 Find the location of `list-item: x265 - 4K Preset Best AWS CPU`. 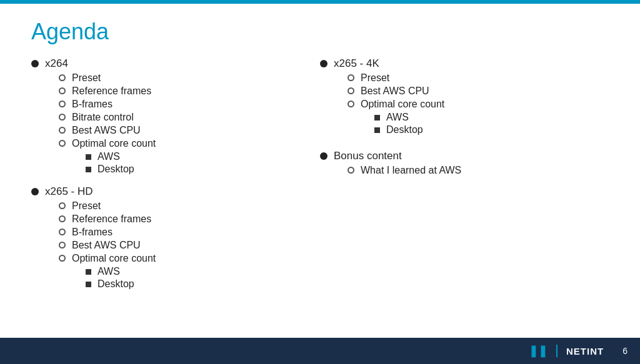

list-item: x265 - 4K Preset Best AWS CPU is located at coordinates (464, 98).